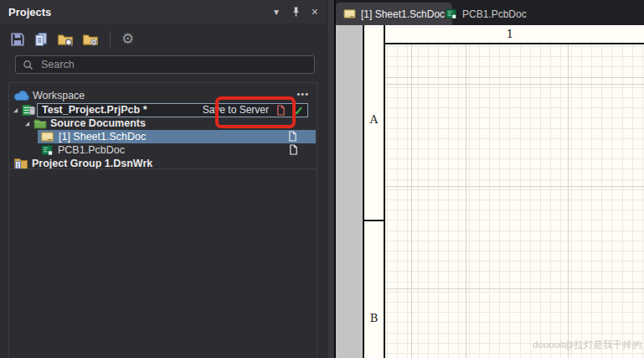 The image size is (644, 358). Describe the element at coordinates (141, 12) in the screenshot. I see `panel-title: Projects` at that location.